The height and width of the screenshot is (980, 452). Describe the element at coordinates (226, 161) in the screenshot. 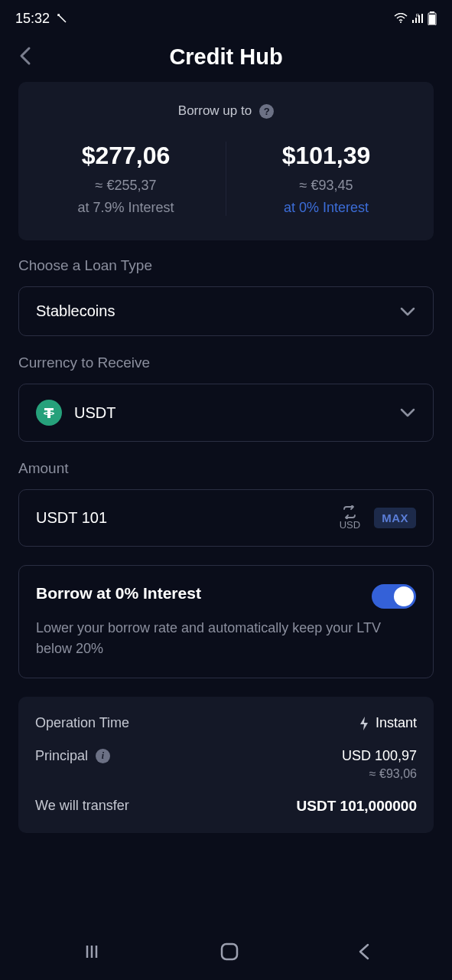

I see `borrow-limit-card: Borrow up to ? $277,06 ≈ €255,37 at 7.9%…` at that location.